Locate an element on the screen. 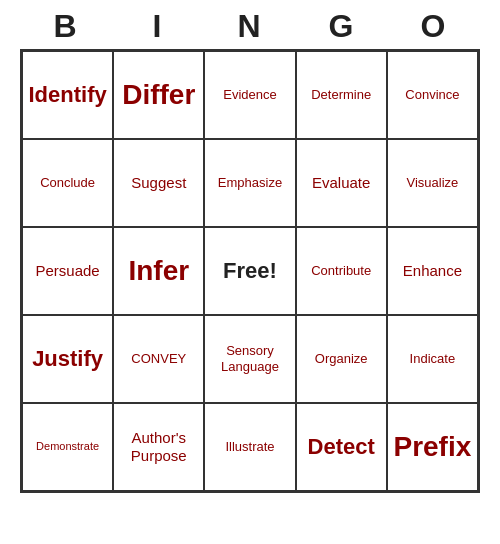  bingo-cell-1: Differ is located at coordinates (158, 95).